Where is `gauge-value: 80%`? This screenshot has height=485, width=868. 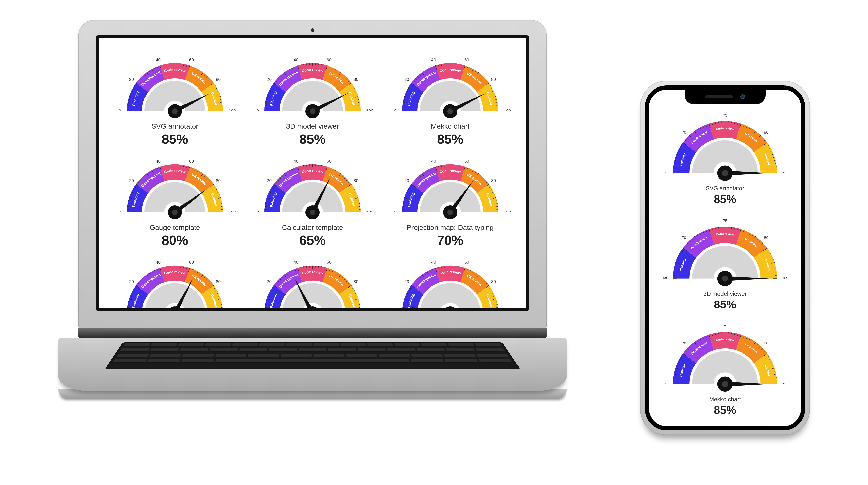
gauge-value: 80% is located at coordinates (175, 240).